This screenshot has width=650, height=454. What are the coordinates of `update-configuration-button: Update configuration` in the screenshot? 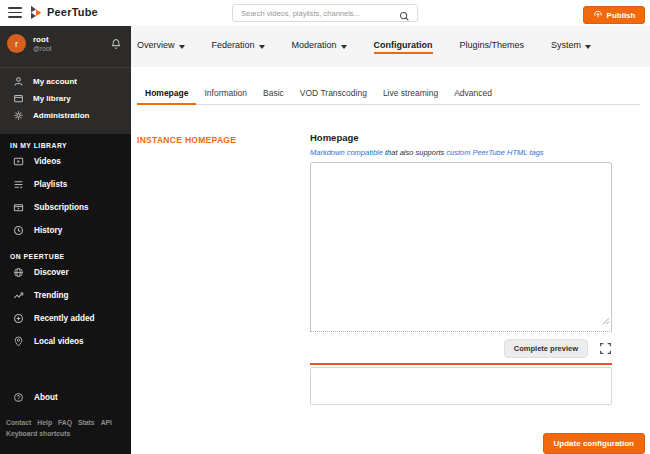 It's located at (594, 444).